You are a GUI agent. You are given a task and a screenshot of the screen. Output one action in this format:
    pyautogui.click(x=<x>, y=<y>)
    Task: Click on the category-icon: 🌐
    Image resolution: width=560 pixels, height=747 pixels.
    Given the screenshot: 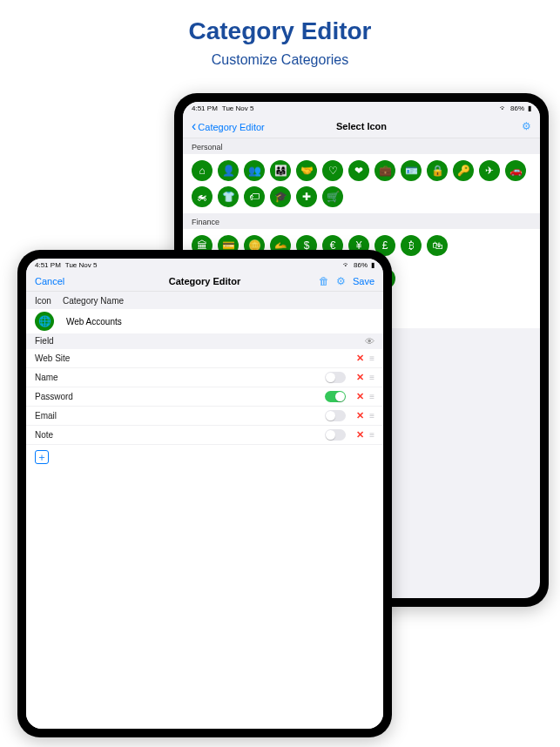 What is the action you would take?
    pyautogui.click(x=44, y=321)
    